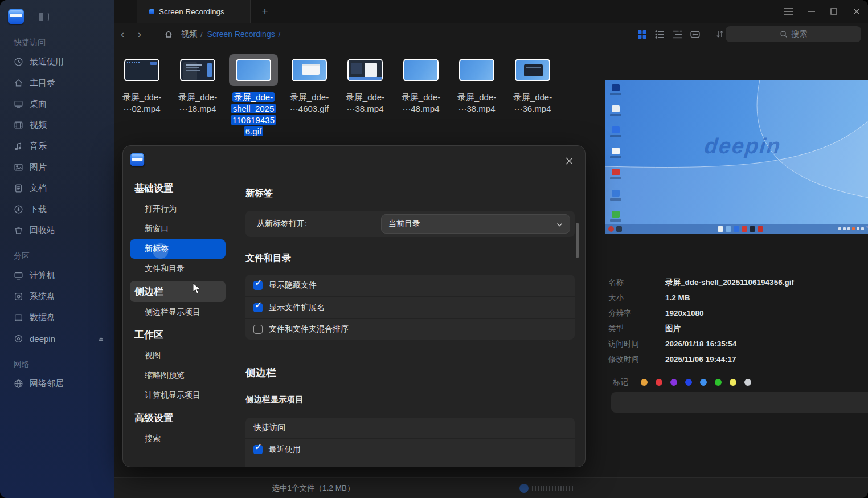 The image size is (868, 498). I want to click on sidebar-item-label: 下载, so click(38, 210).